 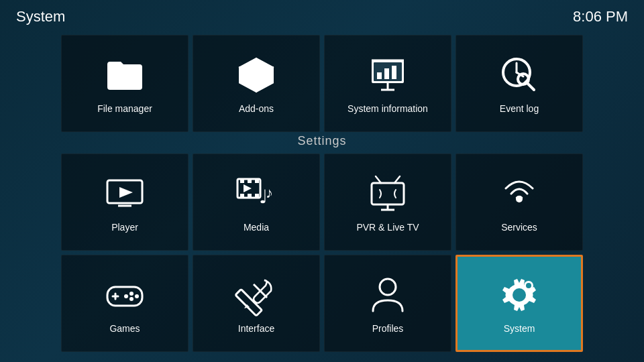 I want to click on tile-label: Event log, so click(x=519, y=109).